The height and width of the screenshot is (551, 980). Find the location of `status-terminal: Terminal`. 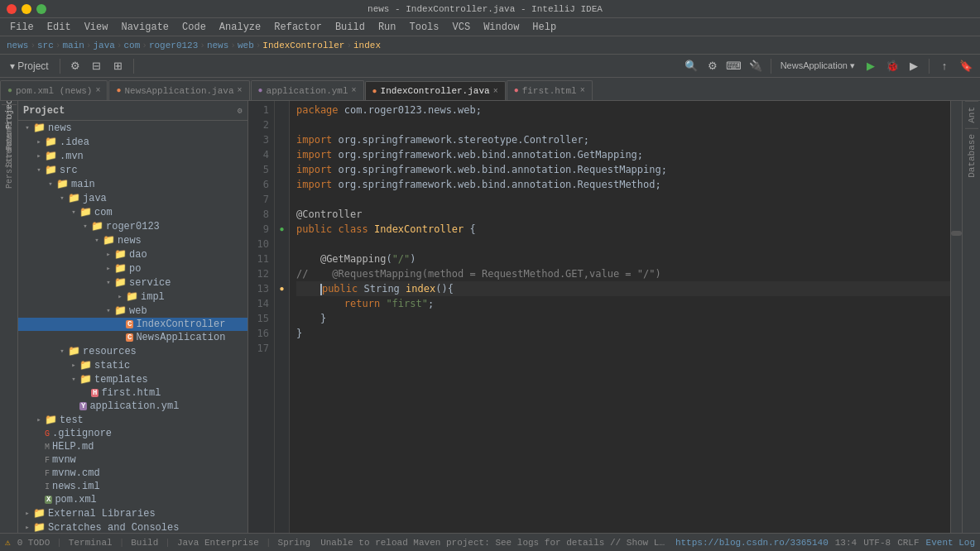

status-terminal: Terminal is located at coordinates (91, 543).